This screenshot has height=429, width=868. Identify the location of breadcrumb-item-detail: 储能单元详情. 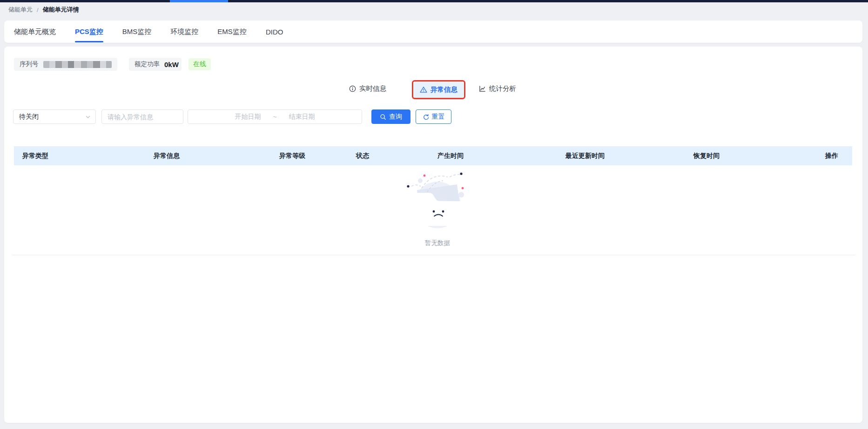
(61, 10).